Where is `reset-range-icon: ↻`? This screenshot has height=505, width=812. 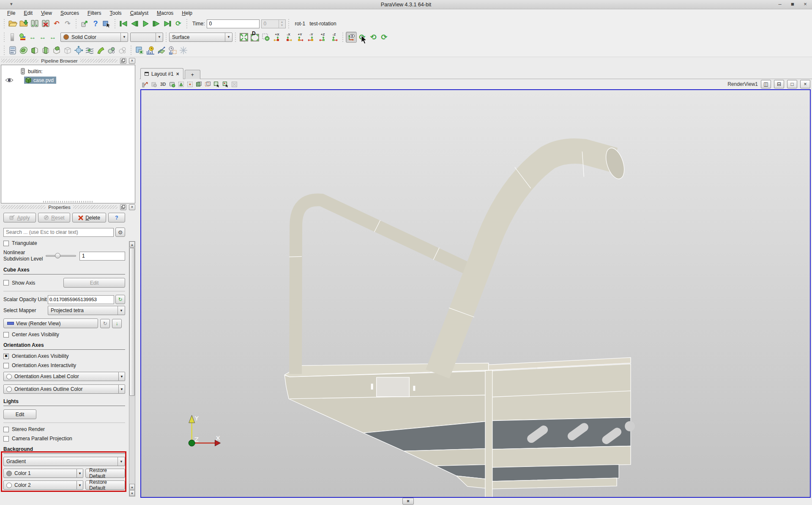
reset-range-icon: ↻ is located at coordinates (120, 299).